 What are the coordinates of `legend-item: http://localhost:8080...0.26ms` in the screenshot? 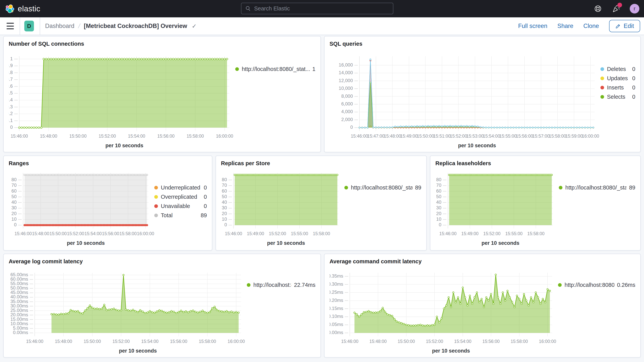 It's located at (596, 285).